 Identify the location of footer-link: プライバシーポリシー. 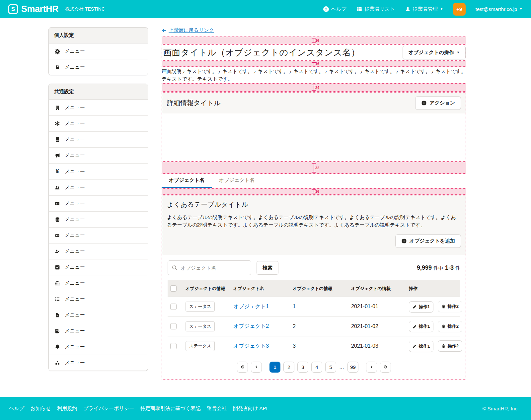
(109, 409).